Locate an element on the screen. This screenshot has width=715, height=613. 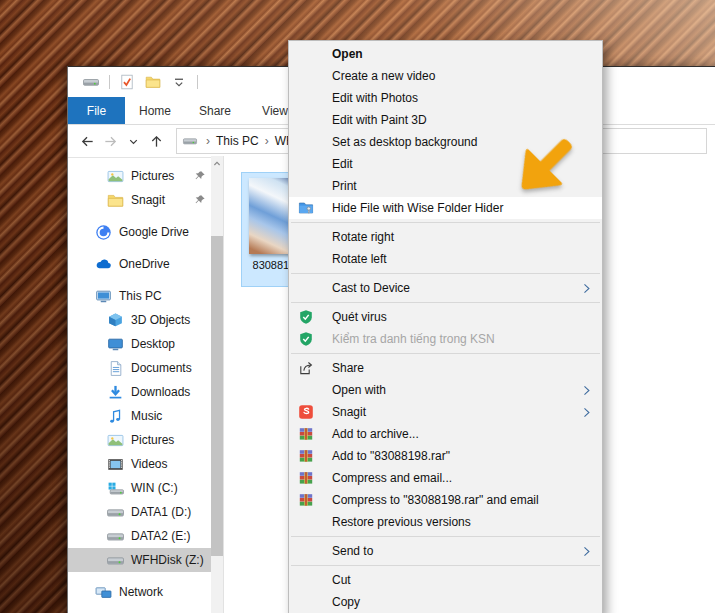
sidebar-item: Videos is located at coordinates (140, 464).